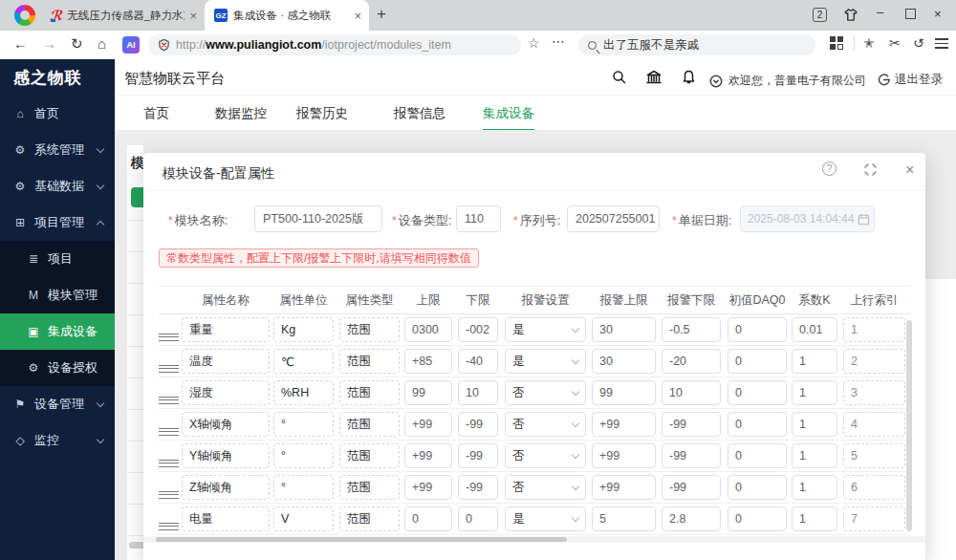 The image size is (956, 560). I want to click on address-bar: http://www.puliangiot.com/iotproject/mod…, so click(335, 45).